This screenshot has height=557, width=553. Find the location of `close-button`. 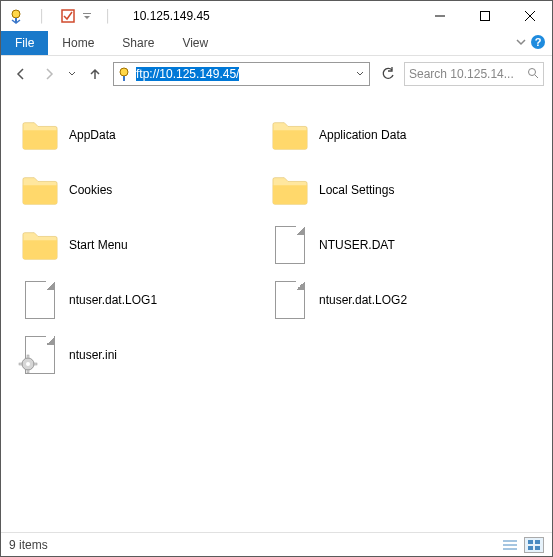

close-button is located at coordinates (530, 16).